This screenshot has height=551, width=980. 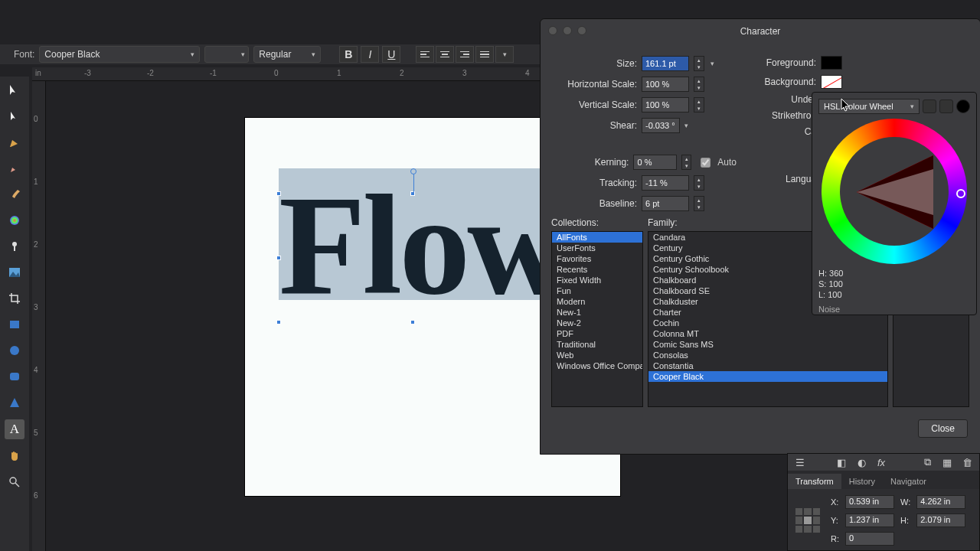 I want to click on y-input: 1.237 in, so click(x=870, y=520).